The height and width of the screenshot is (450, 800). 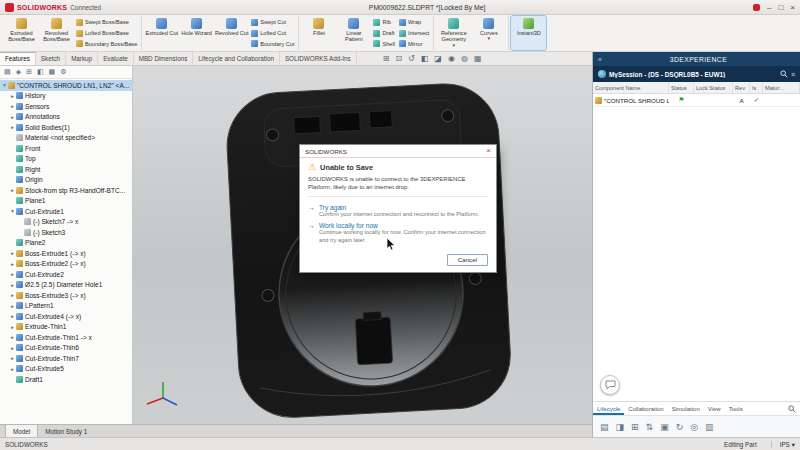 What do you see at coordinates (792, 8) in the screenshot?
I see `close-button: ×` at bounding box center [792, 8].